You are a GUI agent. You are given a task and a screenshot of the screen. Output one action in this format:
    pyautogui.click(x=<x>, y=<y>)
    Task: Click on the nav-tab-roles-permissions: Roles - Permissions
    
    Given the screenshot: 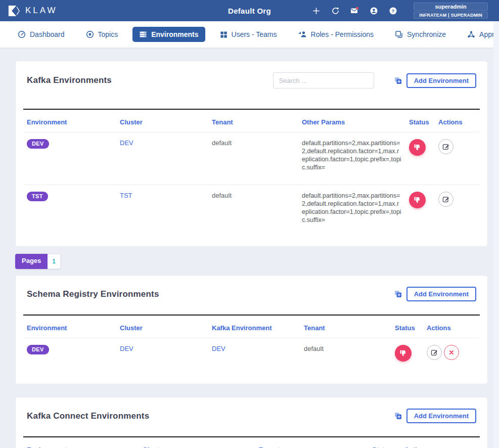 What is the action you would take?
    pyautogui.click(x=336, y=34)
    